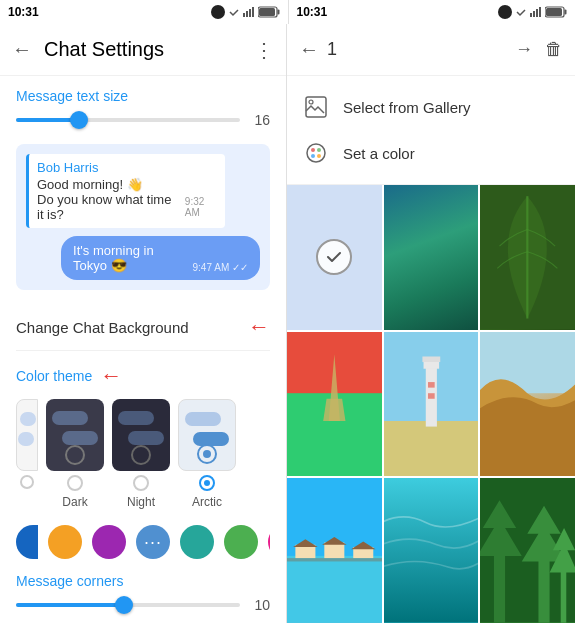 Image resolution: width=575 pixels, height=623 pixels. I want to click on received-time: 9:32 AM, so click(201, 207).